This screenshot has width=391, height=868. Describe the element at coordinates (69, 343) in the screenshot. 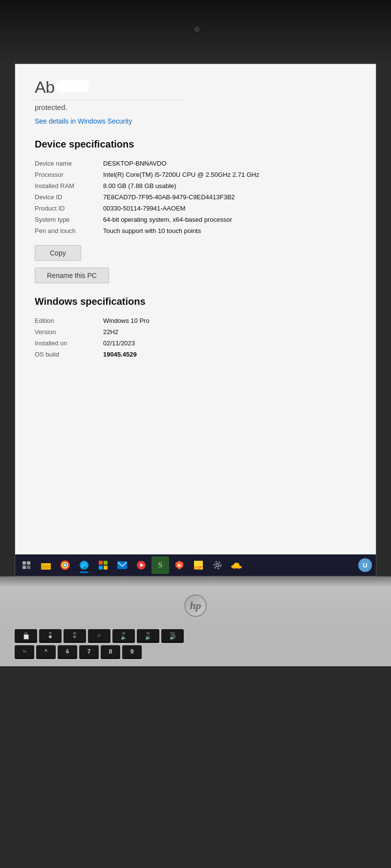

I see `spec-label: Installed on` at that location.